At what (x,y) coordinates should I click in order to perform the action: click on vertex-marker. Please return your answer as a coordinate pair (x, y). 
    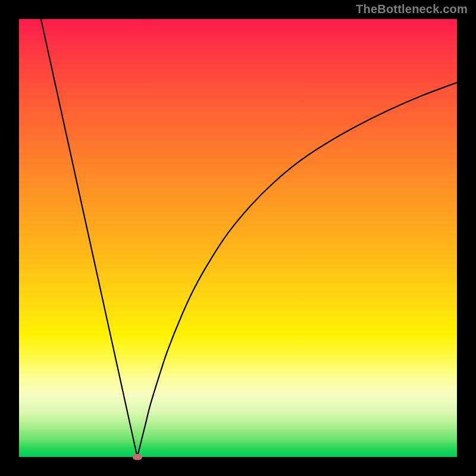
    Looking at the image, I should click on (137, 457).